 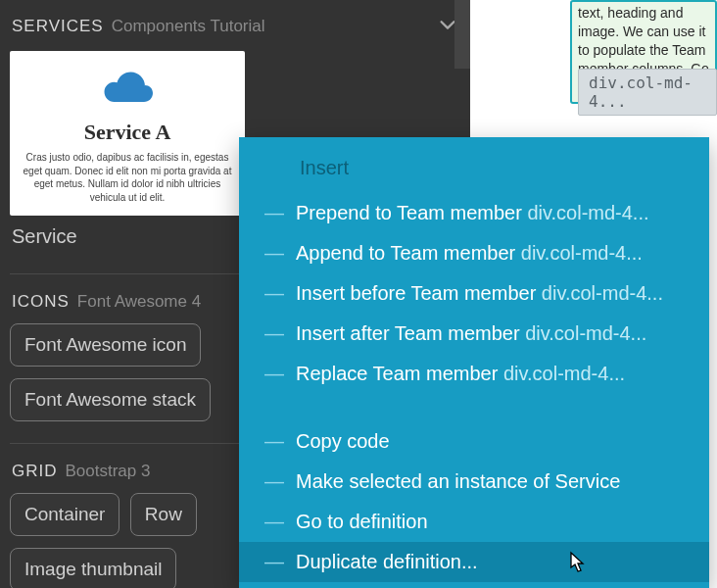 What do you see at coordinates (474, 374) in the screenshot?
I see `menu-item-replace: — Replace Team member div.col-md-4...` at bounding box center [474, 374].